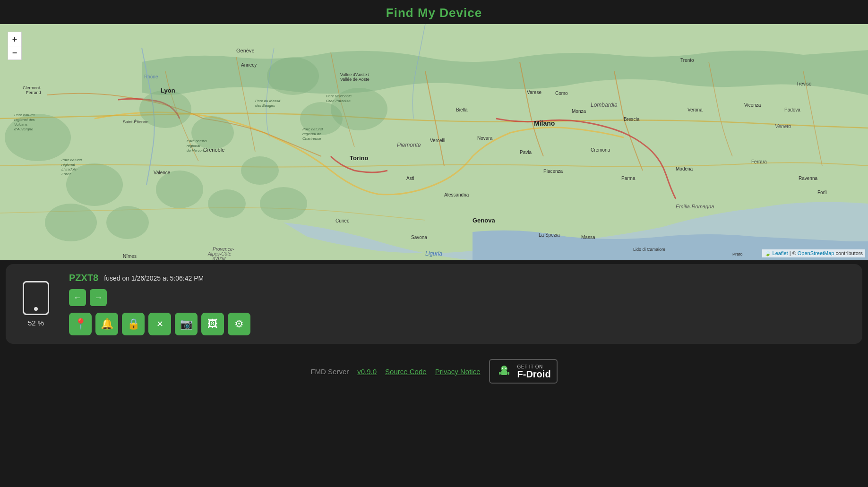  What do you see at coordinates (759, 162) in the screenshot?
I see `svg-text: Ferrara` at bounding box center [759, 162].